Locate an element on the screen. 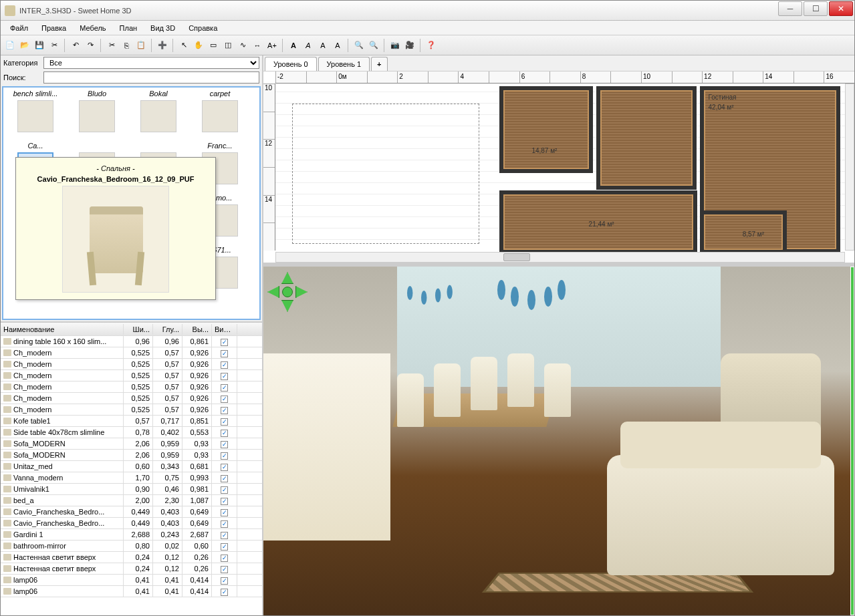 The image size is (855, 616). 3d-nav-compass is located at coordinates (287, 292).